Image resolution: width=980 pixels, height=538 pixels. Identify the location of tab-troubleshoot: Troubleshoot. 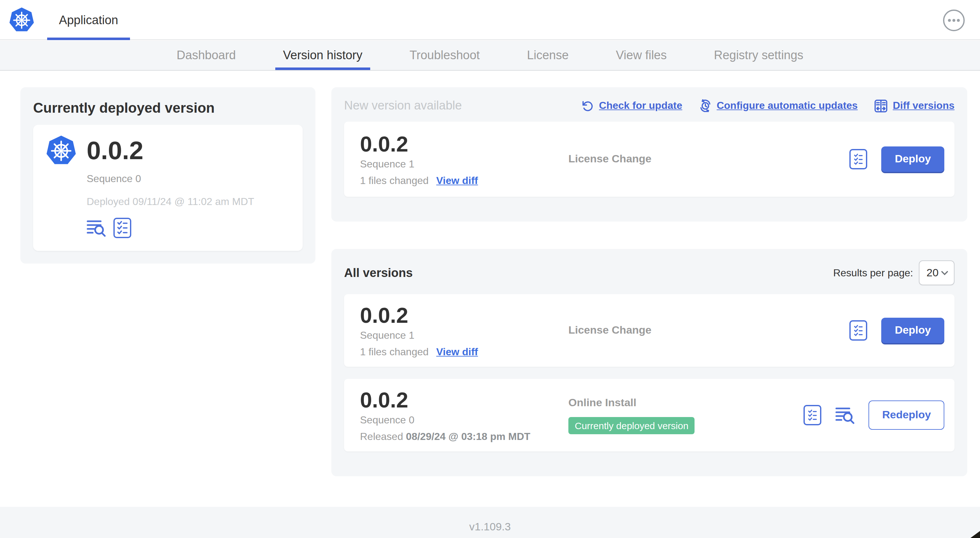
(445, 56).